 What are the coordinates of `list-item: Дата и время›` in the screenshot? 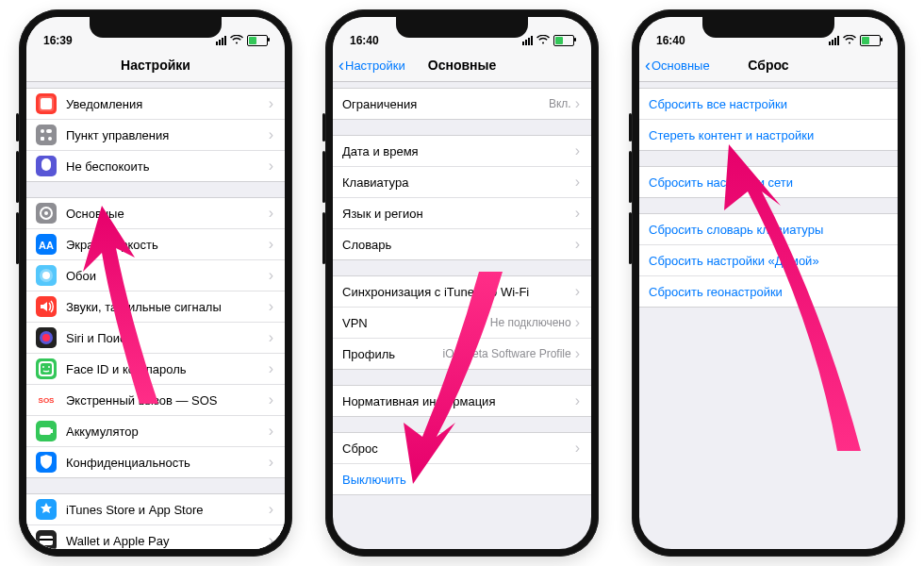 It's located at (462, 151).